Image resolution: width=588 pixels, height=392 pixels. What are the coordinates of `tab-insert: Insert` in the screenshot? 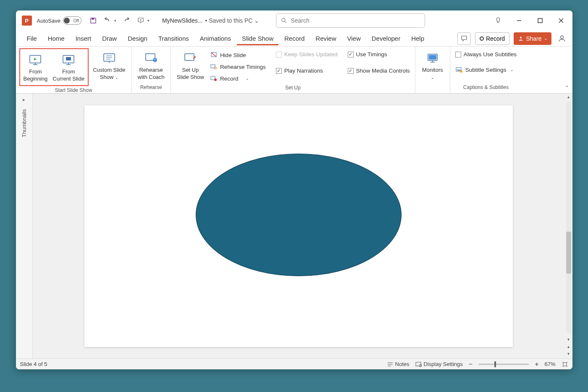 It's located at (84, 39).